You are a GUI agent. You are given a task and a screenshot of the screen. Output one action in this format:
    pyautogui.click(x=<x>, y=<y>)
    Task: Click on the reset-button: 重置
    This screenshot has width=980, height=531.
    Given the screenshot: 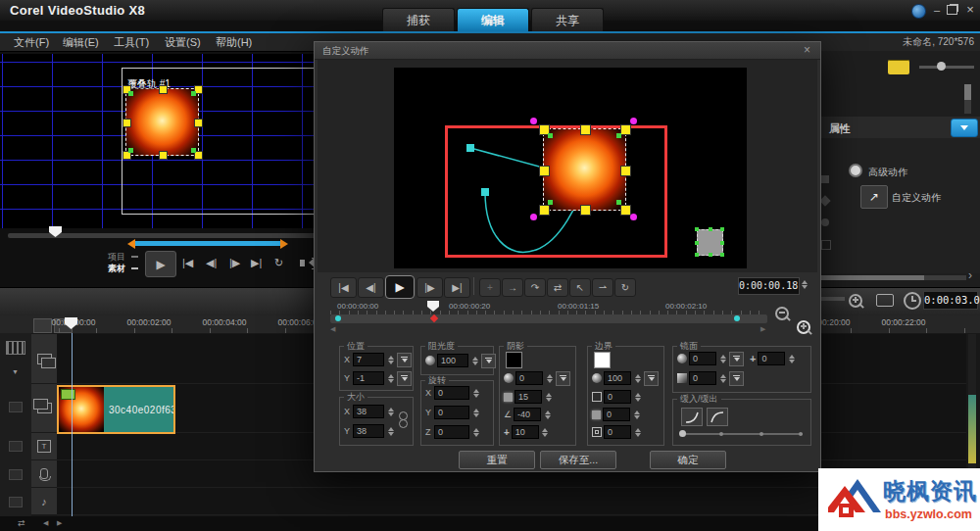 What is the action you would take?
    pyautogui.click(x=497, y=460)
    